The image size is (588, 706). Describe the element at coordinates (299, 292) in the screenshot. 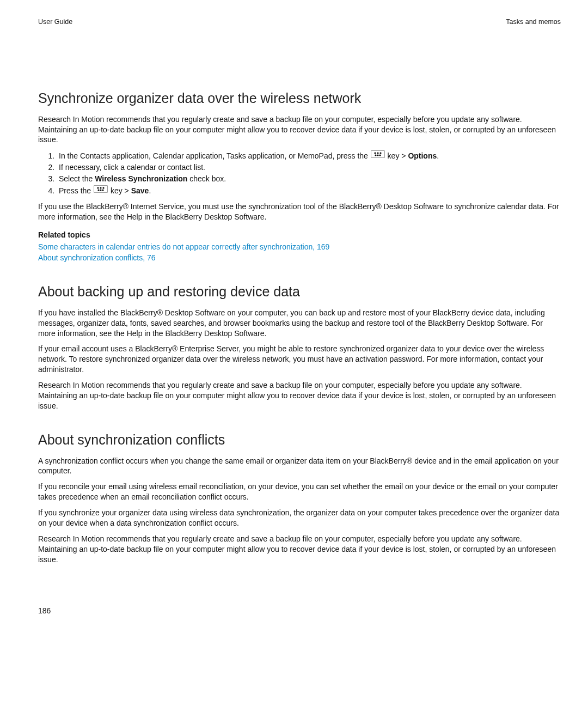

I see `section2-title: About backing up and restoring device da…` at that location.